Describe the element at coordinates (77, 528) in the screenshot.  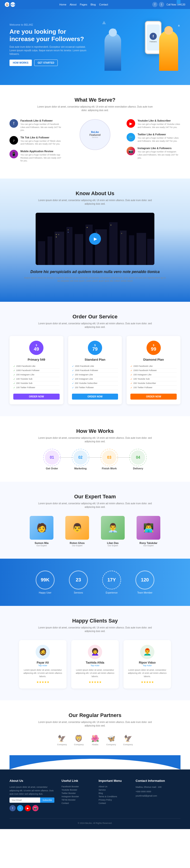
I see `team-avatar-1: 👨` at that location.